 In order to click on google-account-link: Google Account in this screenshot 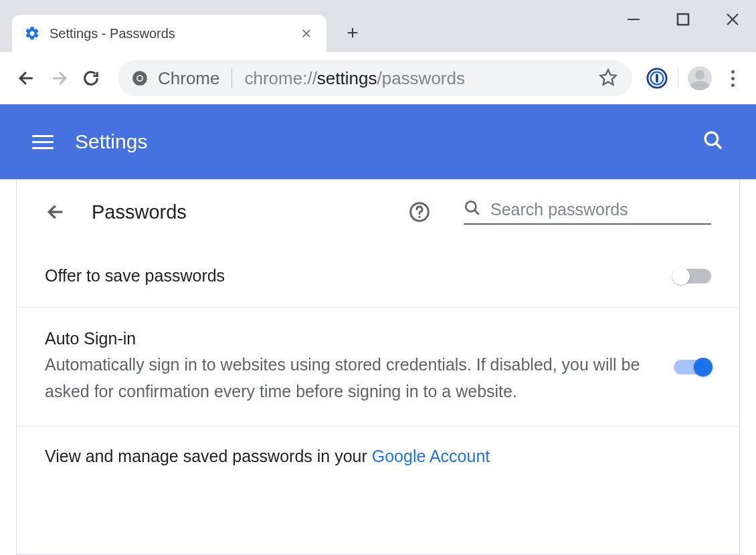, I will do `click(431, 456)`.